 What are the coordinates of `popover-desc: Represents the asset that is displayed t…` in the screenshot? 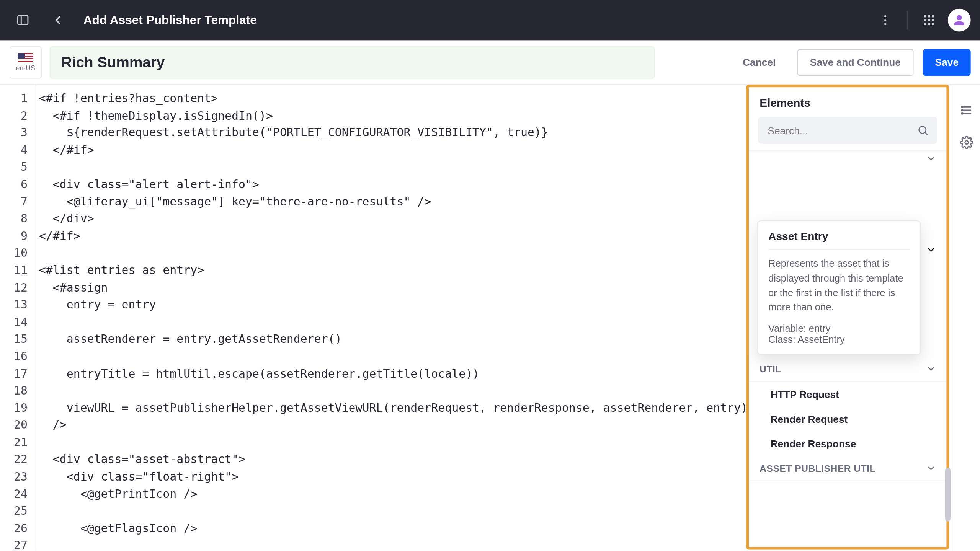 It's located at (839, 286).